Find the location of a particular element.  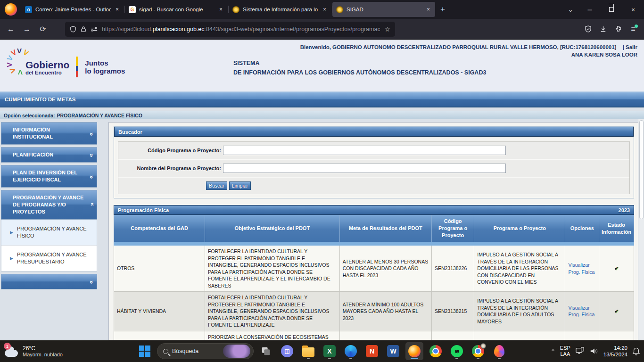

chrome-profile-button is located at coordinates (478, 351).